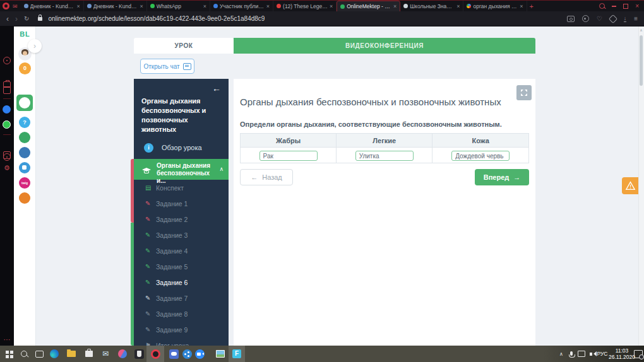  I want to click on sidebar-section-current: Органы дыхания беспозвоночных и... ∧, so click(181, 169).